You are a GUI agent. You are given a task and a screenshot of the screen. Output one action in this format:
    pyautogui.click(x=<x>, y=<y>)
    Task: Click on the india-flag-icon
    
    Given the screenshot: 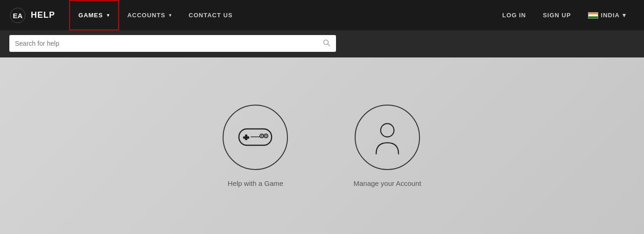 What is the action you would take?
    pyautogui.click(x=593, y=15)
    